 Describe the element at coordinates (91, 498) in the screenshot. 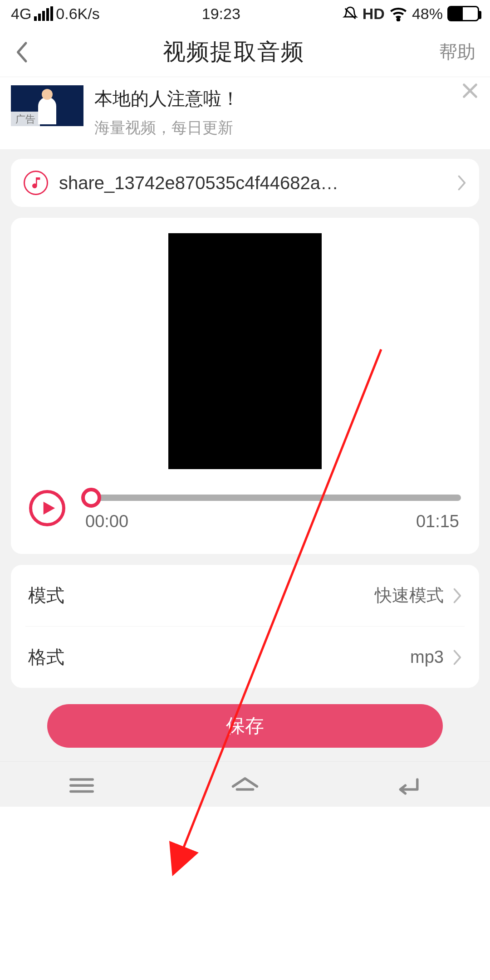

I see `seek-thumb` at that location.